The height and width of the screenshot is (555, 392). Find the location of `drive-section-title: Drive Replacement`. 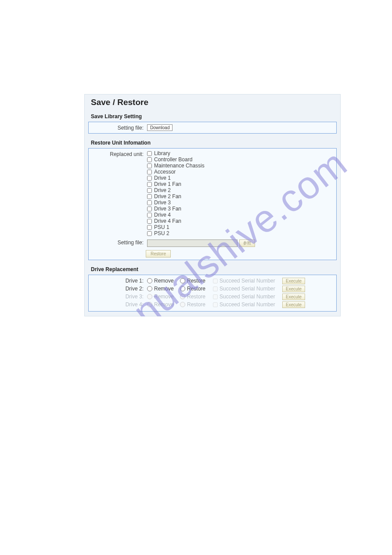

drive-section-title: Drive Replacement is located at coordinates (212, 270).